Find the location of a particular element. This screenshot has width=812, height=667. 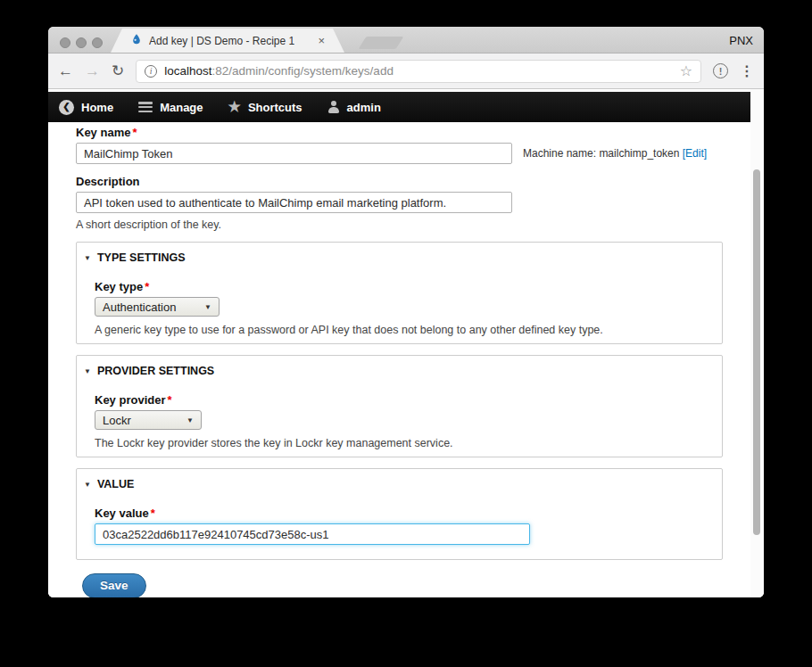

value-fieldset: ▼ VALUE Key value* is located at coordinates (400, 514).